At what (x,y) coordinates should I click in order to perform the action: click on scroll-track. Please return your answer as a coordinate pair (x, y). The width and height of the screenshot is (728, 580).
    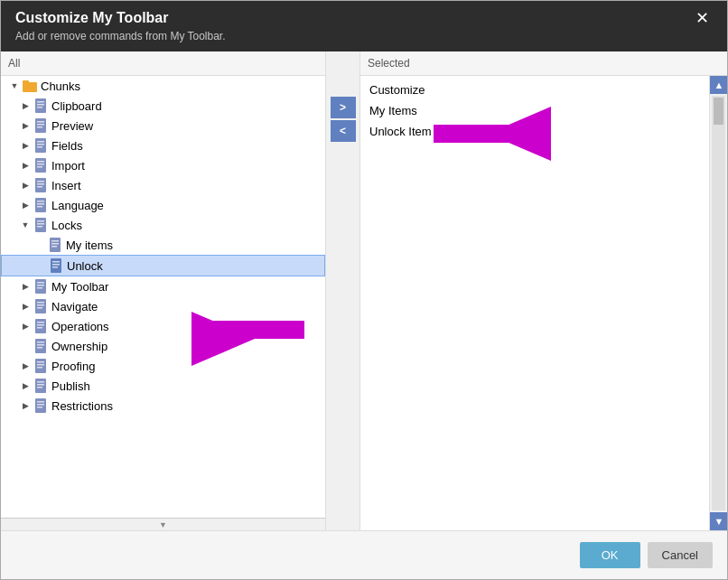
    Looking at the image, I should click on (719, 304).